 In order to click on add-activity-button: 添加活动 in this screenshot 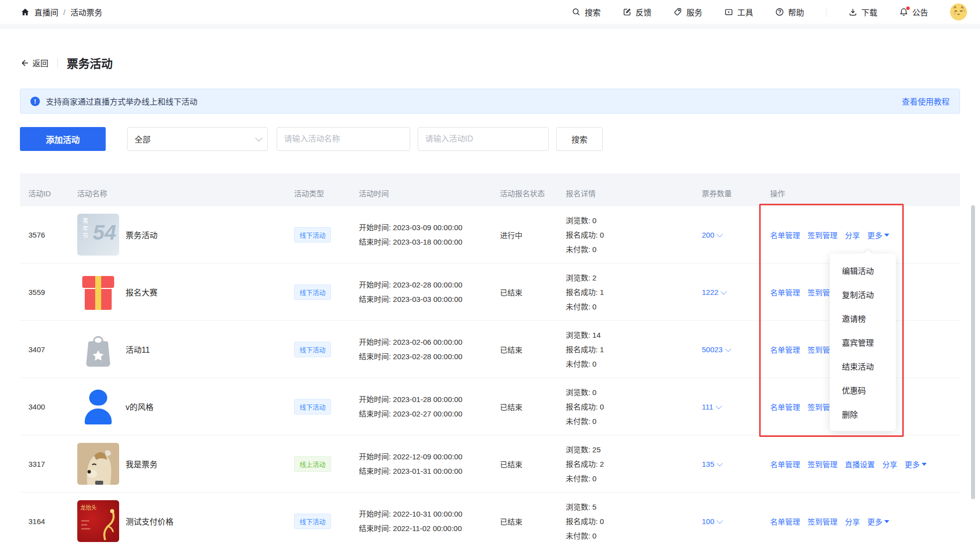, I will do `click(63, 139)`.